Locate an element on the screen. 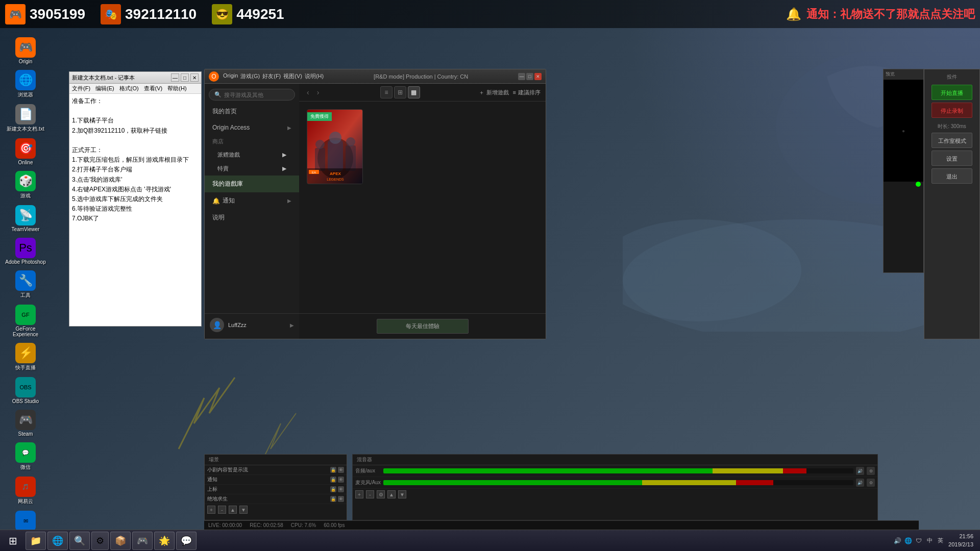 The height and width of the screenshot is (551, 980). sidebar-item-home: 我的首页 is located at coordinates (252, 111).